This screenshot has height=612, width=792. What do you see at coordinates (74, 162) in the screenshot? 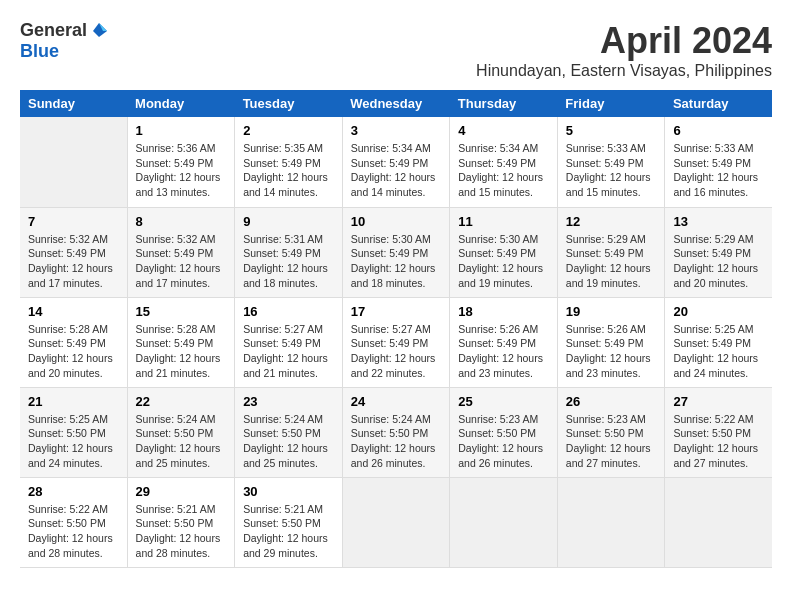
I see `calendar-cell` at bounding box center [74, 162].